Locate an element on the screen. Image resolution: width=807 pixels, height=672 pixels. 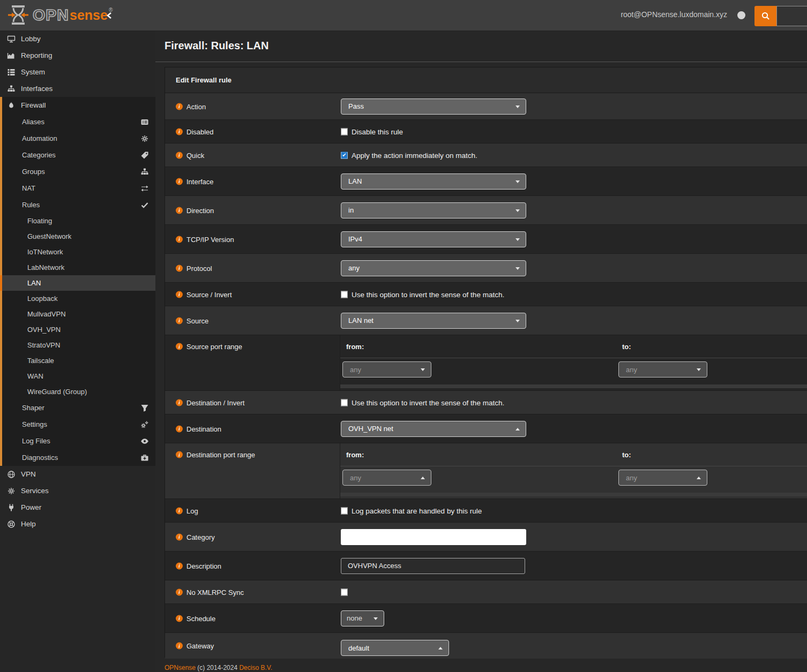
source-port-to-select: any is located at coordinates (663, 369).